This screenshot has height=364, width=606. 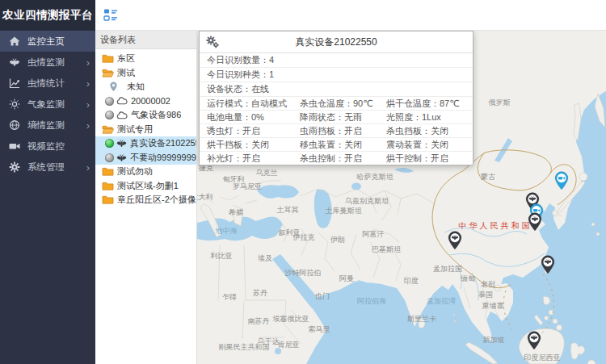 What do you see at coordinates (108, 129) in the screenshot?
I see `folder-open-icon` at bounding box center [108, 129].